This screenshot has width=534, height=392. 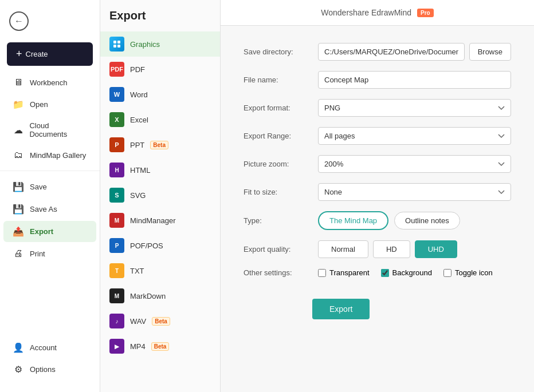 I want to click on transparent-checkbox, so click(x=322, y=273).